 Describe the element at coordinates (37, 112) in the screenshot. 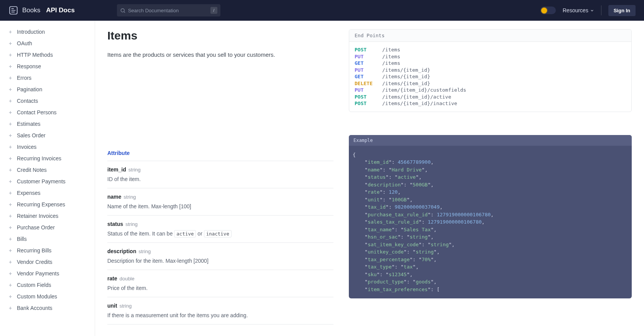

I see `sidebar-item-label: Contact Persons` at that location.